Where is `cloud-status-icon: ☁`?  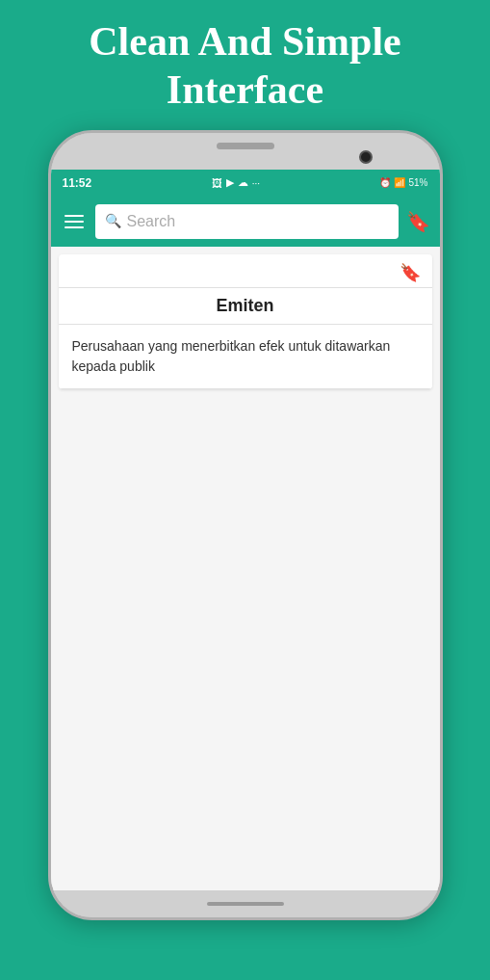
cloud-status-icon: ☁ is located at coordinates (243, 183).